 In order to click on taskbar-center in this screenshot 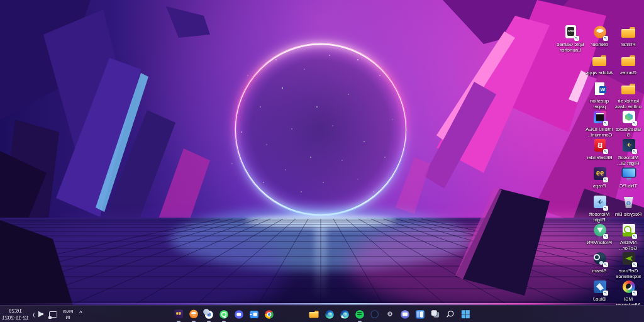, I will do `click(322, 314)`.